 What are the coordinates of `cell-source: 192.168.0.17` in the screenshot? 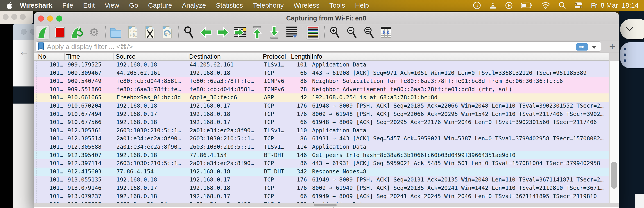 It's located at (152, 188).